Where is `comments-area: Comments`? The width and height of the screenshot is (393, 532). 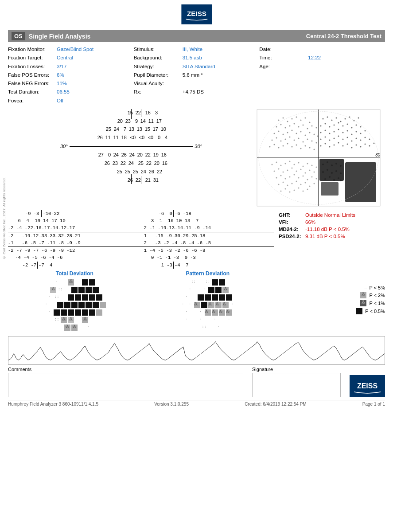
comments-area: Comments is located at coordinates (126, 382).